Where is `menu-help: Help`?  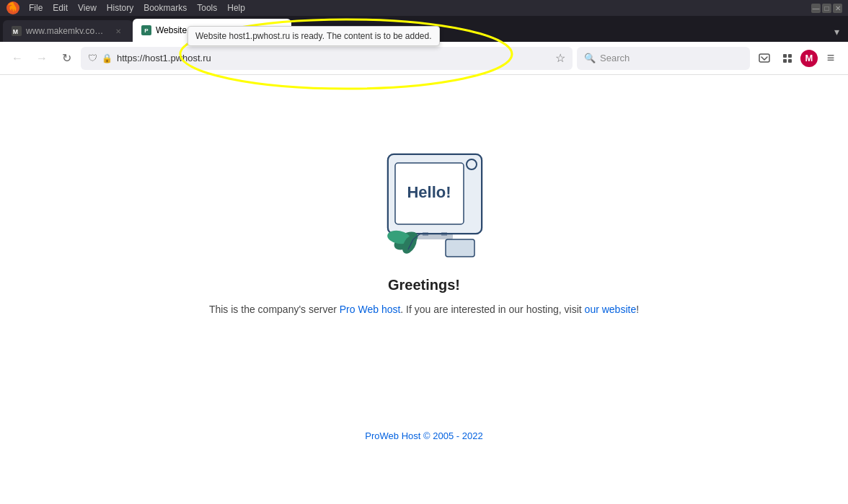
menu-help: Help is located at coordinates (237, 8).